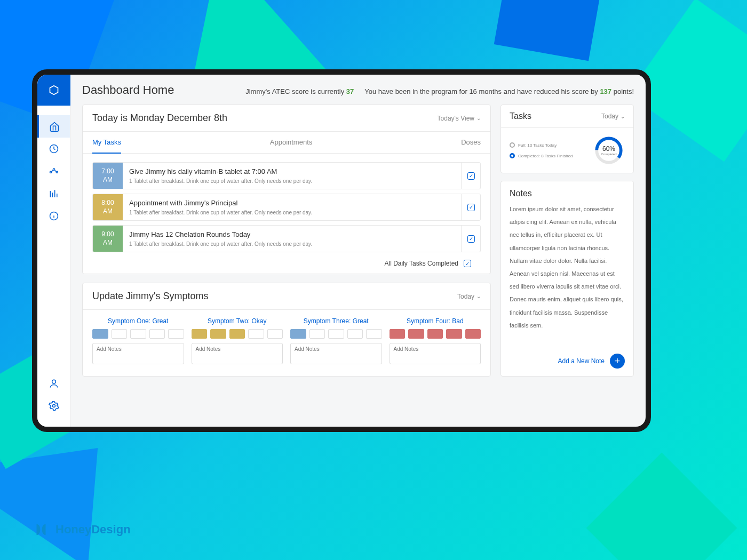 The height and width of the screenshot is (560, 747). What do you see at coordinates (138, 321) in the screenshot?
I see `symptom-label: Symptom One: Great` at bounding box center [138, 321].